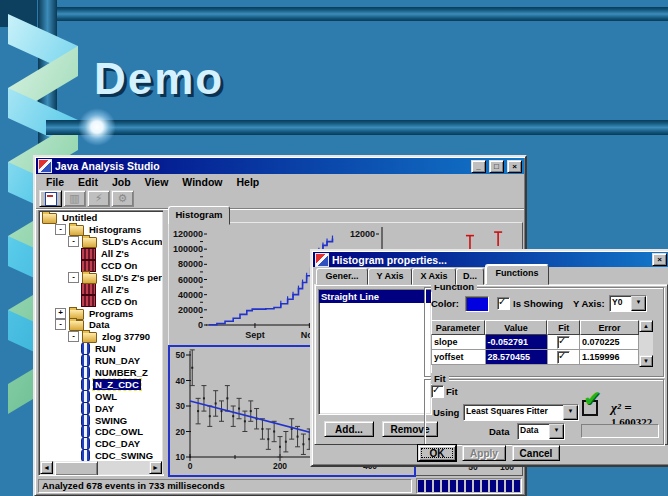  Describe the element at coordinates (280, 166) in the screenshot. I see `app-titlebar: Java Analysis Studio _ □ ×` at that location.